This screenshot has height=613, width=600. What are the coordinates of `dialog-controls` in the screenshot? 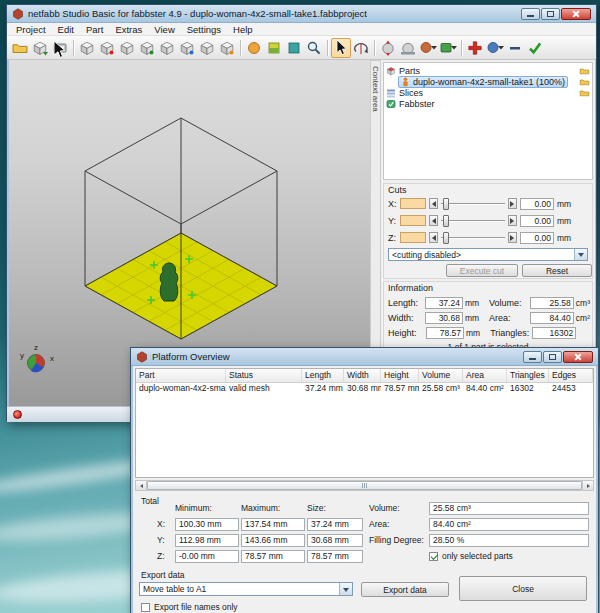 It's located at (558, 357).